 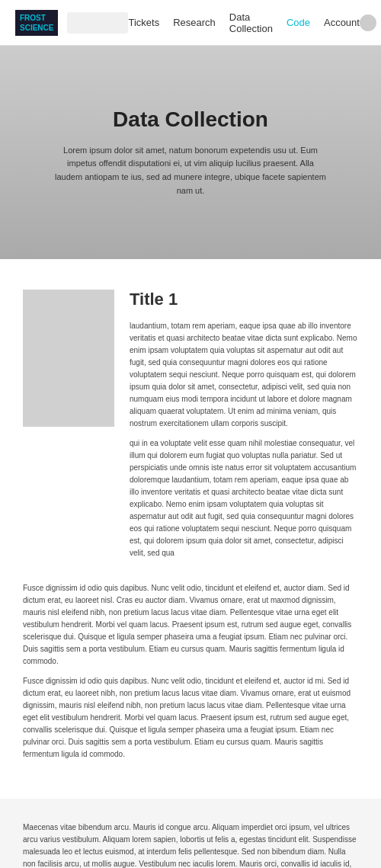 I want to click on navbar: FROST SCIENCE Tickets Research Data Coll…, so click(x=190, y=23).